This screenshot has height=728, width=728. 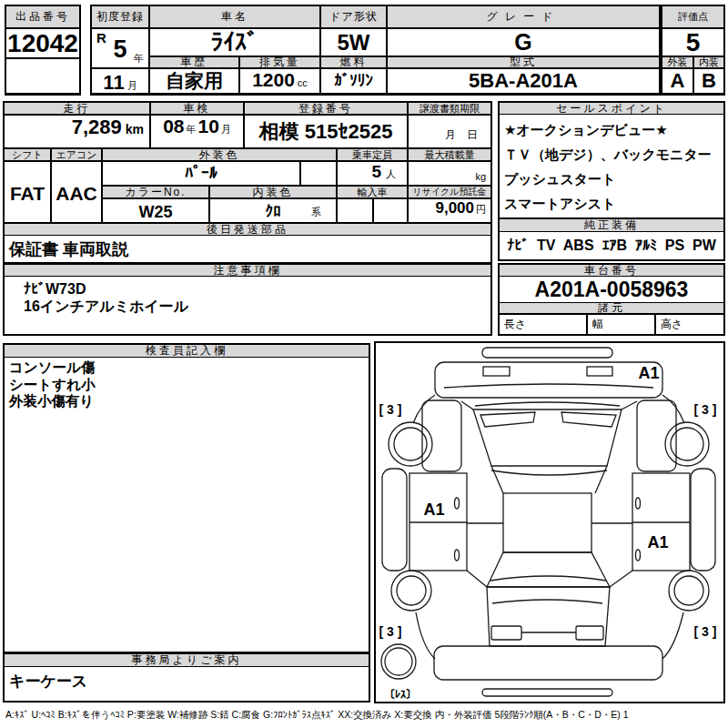 What do you see at coordinates (589, 420) in the screenshot?
I see `wiper-right` at bounding box center [589, 420].